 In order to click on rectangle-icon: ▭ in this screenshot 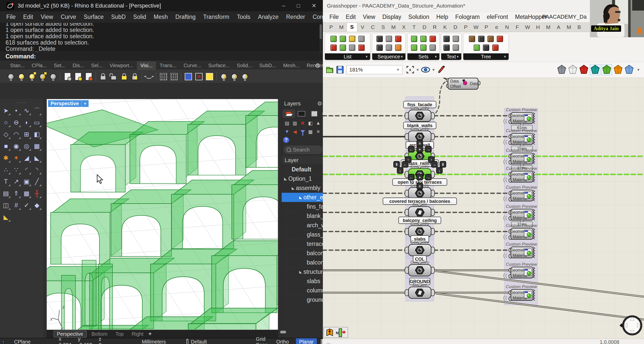, I will do `click(37, 122)`.